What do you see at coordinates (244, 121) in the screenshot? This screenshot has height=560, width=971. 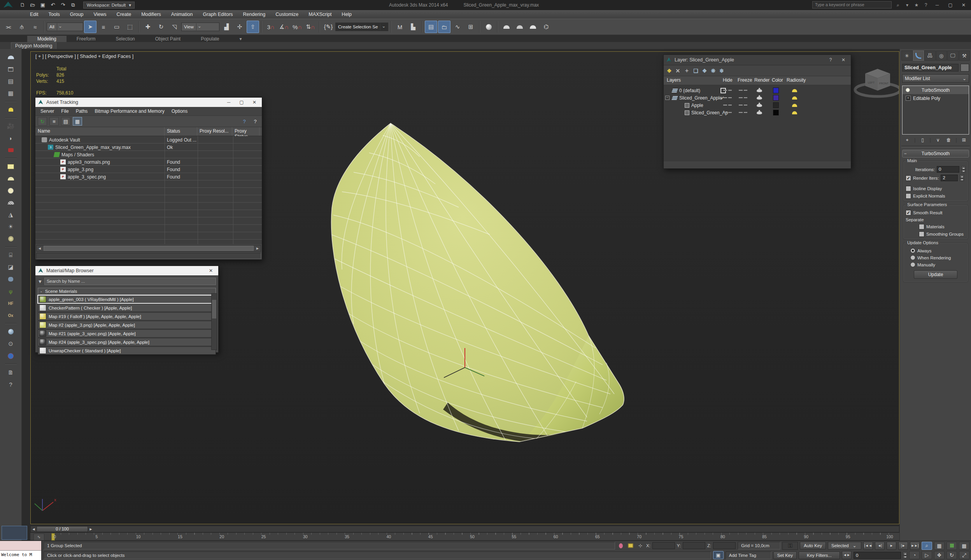 I see `help-whats-this-icon: ?` at bounding box center [244, 121].